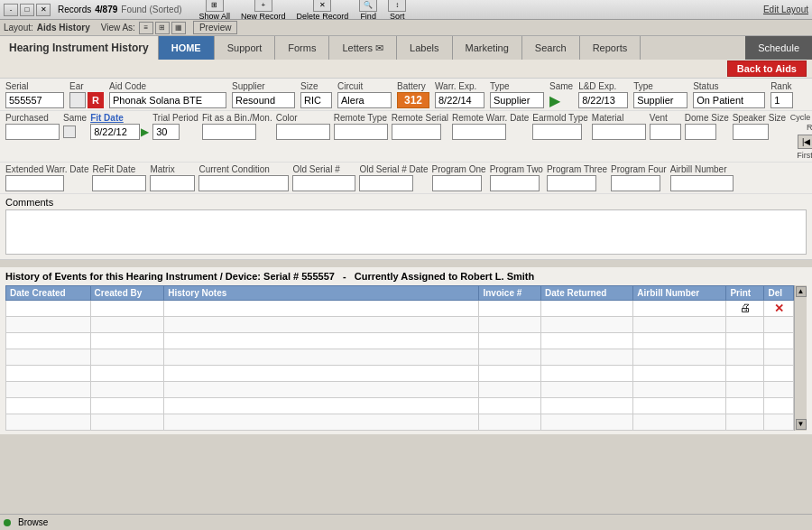 The width and height of the screenshot is (812, 530). Describe the element at coordinates (168, 100) in the screenshot. I see `aid-code-value: Phonak Solana BTE` at that location.